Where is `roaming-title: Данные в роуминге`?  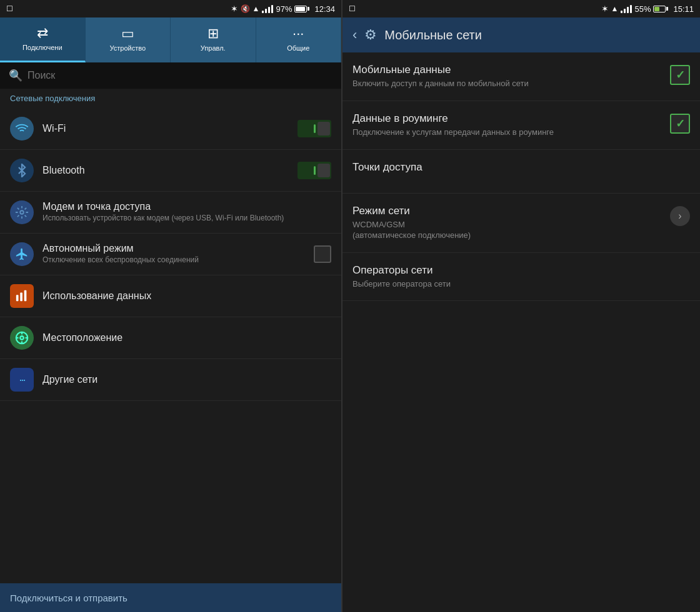
roaming-title: Данные в роуминге is located at coordinates (508, 119).